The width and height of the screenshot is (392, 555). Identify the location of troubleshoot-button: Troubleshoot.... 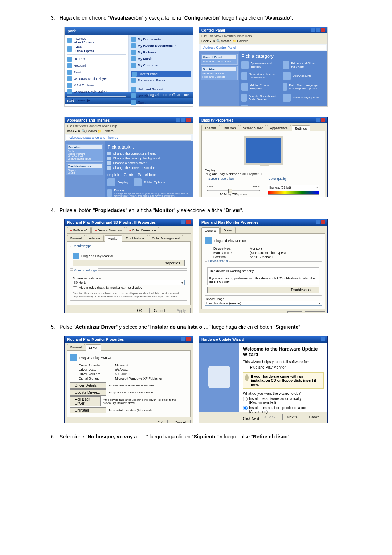
(264, 290).